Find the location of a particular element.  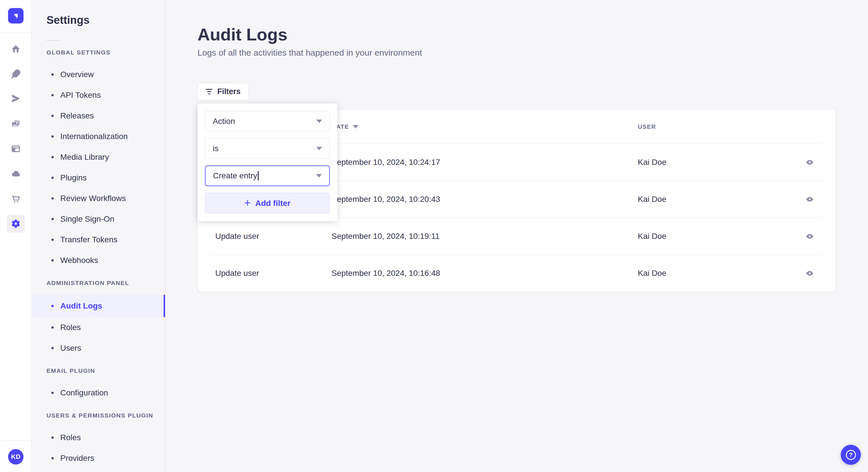

sidebar-item-media-library: Media Library is located at coordinates (98, 157).